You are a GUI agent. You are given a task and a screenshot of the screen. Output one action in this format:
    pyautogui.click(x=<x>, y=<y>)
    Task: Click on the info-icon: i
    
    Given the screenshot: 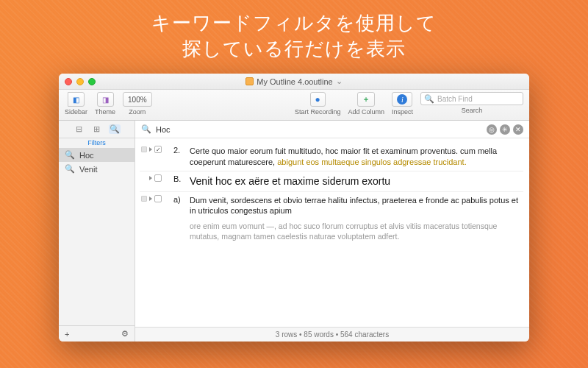 What is the action you would take?
    pyautogui.click(x=402, y=99)
    